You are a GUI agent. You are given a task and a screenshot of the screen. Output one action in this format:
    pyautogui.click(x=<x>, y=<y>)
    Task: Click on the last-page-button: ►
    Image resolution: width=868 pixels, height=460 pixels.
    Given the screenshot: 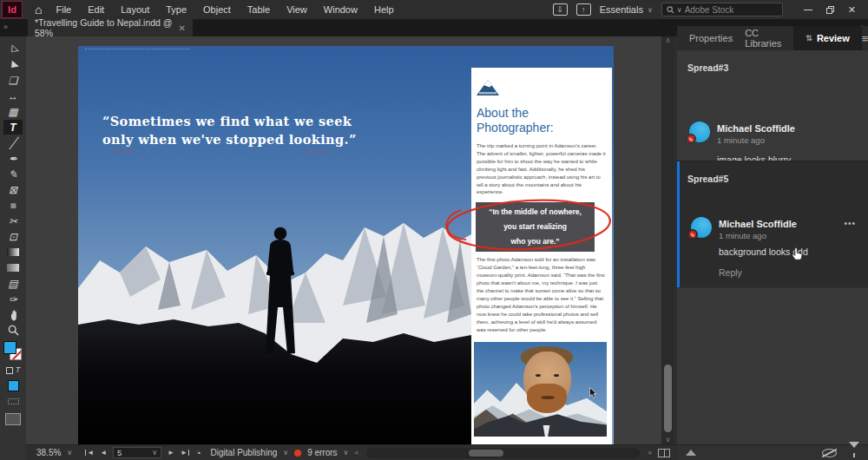 What is the action you would take?
    pyautogui.click(x=185, y=453)
    